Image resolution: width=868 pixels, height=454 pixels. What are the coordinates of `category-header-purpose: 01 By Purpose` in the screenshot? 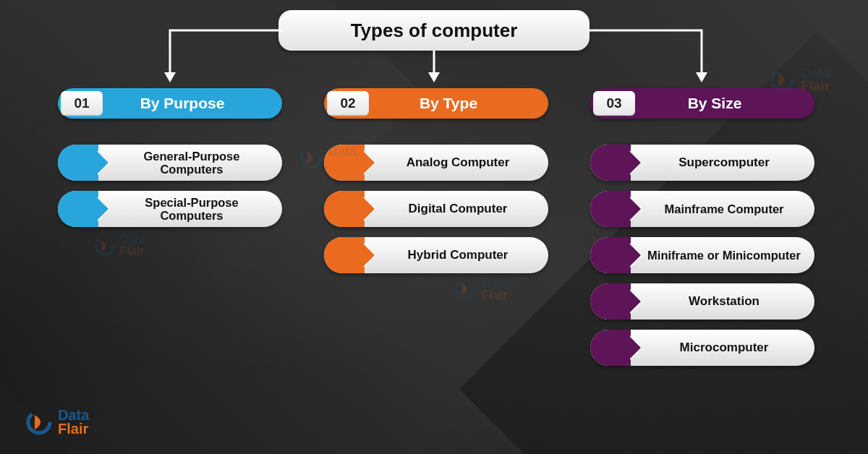 It's located at (170, 103).